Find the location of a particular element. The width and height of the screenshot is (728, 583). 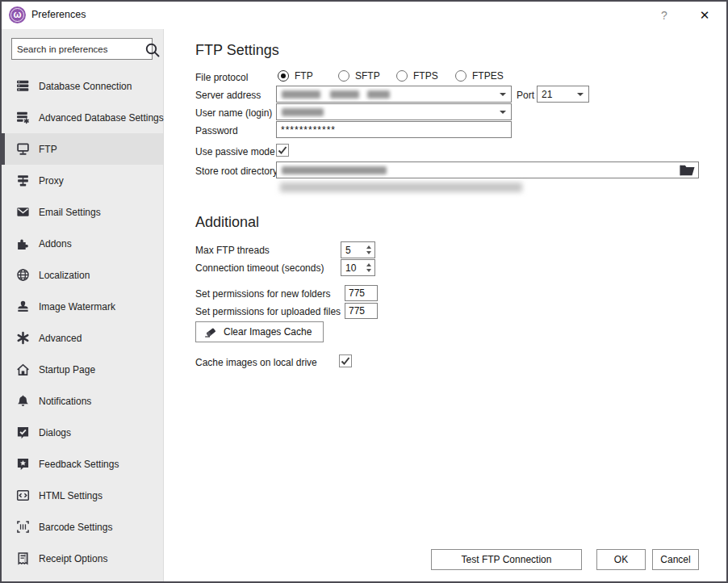

sidebar-item-barcode-settings: Barcode Settings is located at coordinates (82, 526).